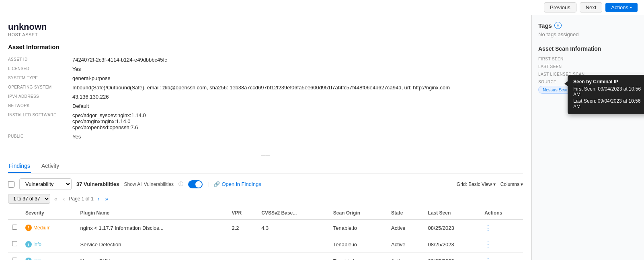 The height and width of the screenshot is (260, 644). Describe the element at coordinates (265, 106) in the screenshot. I see `asset-info-row: NETWORKDefault` at that location.